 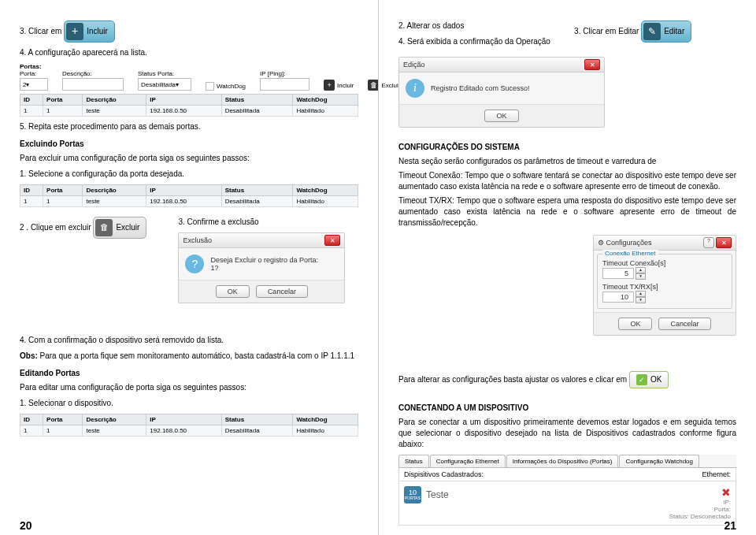 I want to click on editando-text: Para editar uma configuração de porta si…, so click(x=189, y=388).